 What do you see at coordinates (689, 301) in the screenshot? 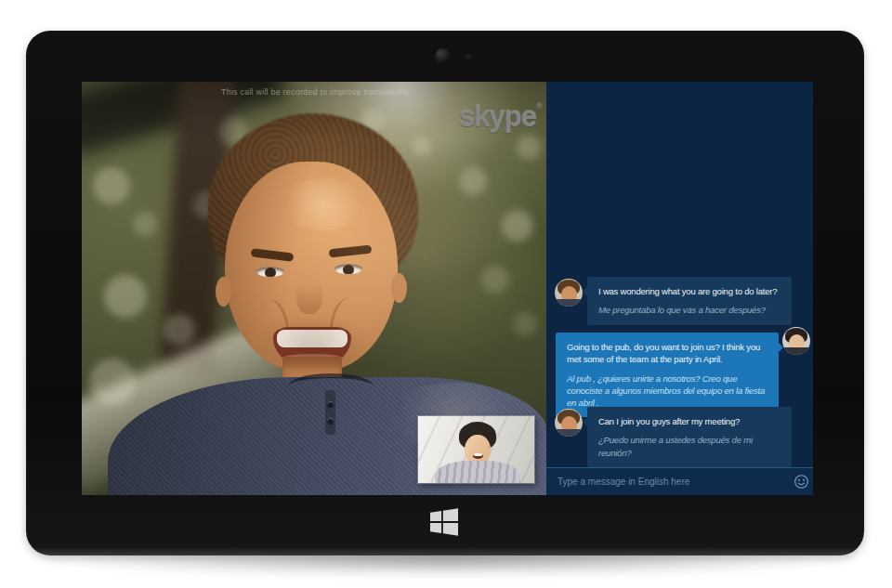
I see `message-bubble: I was wondering what you are going to do…` at bounding box center [689, 301].